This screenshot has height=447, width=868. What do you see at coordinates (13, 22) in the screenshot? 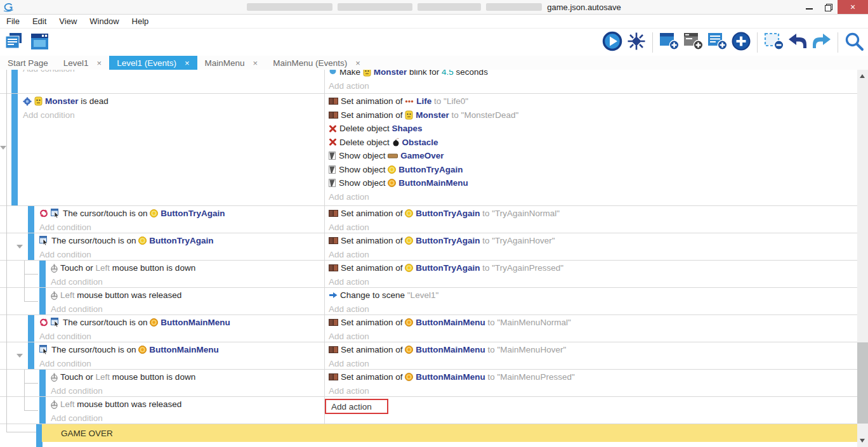
I see `menu-item-file: File` at bounding box center [13, 22].